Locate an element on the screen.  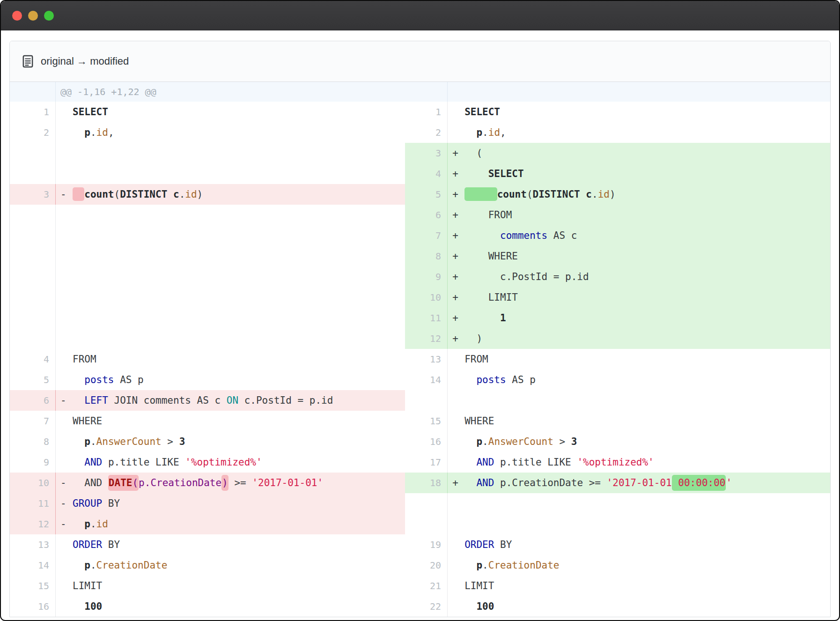
line-number-original: 12 is located at coordinates (33, 524).